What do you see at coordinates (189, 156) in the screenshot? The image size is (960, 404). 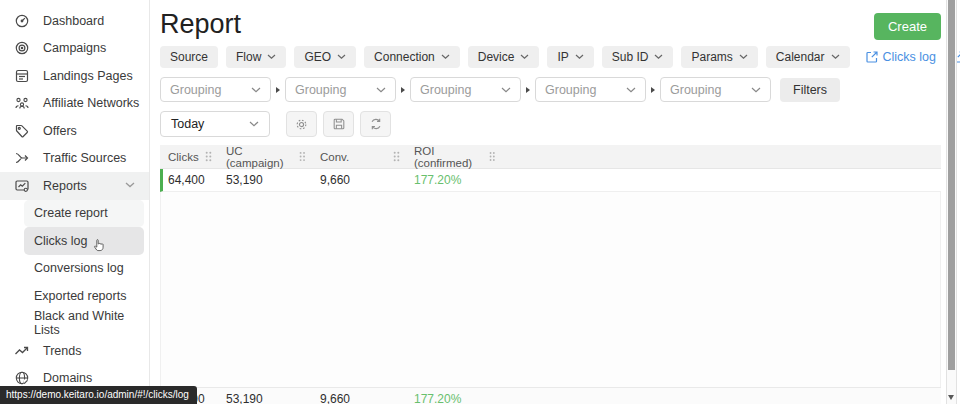 I see `column-header-clicks: Clicks` at bounding box center [189, 156].